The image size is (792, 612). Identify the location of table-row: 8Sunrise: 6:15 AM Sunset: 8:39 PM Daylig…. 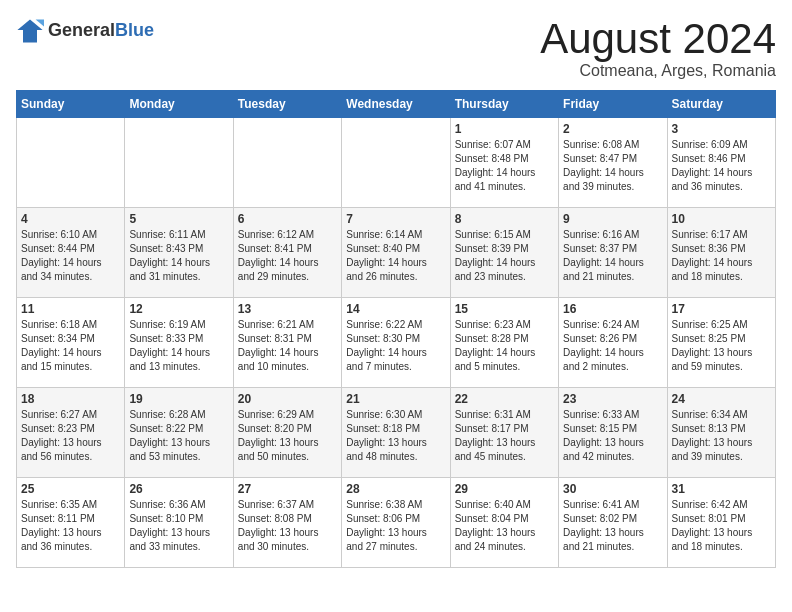
(504, 253).